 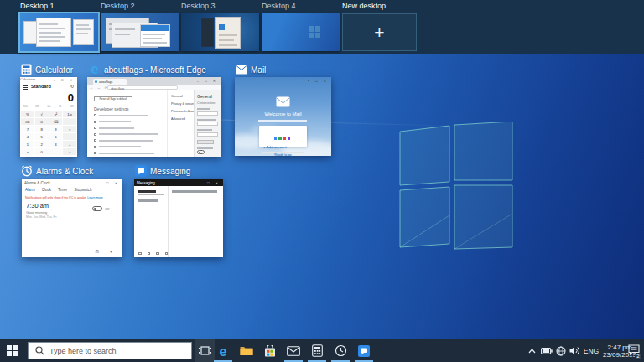 What do you see at coordinates (179, 183) in the screenshot?
I see `messaging-titlebar: Messaging – □ ✕` at bounding box center [179, 183].